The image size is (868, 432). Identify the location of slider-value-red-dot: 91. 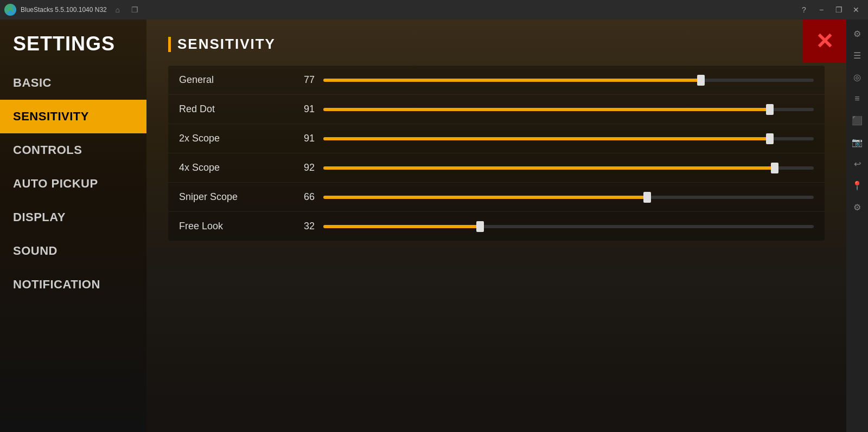
(301, 109).